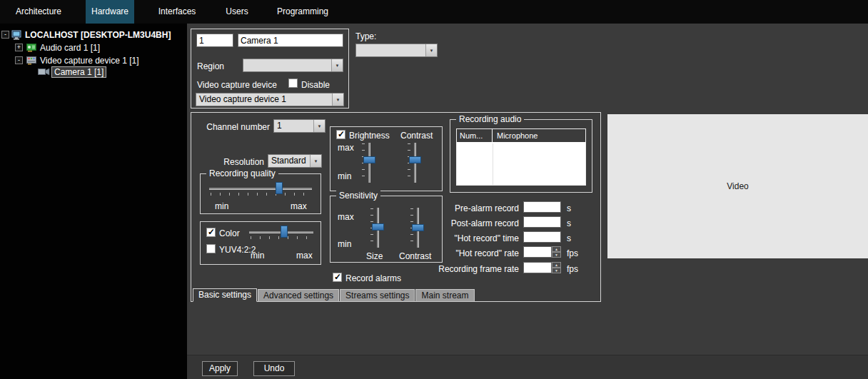 This screenshot has height=379, width=868. What do you see at coordinates (261, 194) in the screenshot?
I see `slider-ticks` at bounding box center [261, 194].